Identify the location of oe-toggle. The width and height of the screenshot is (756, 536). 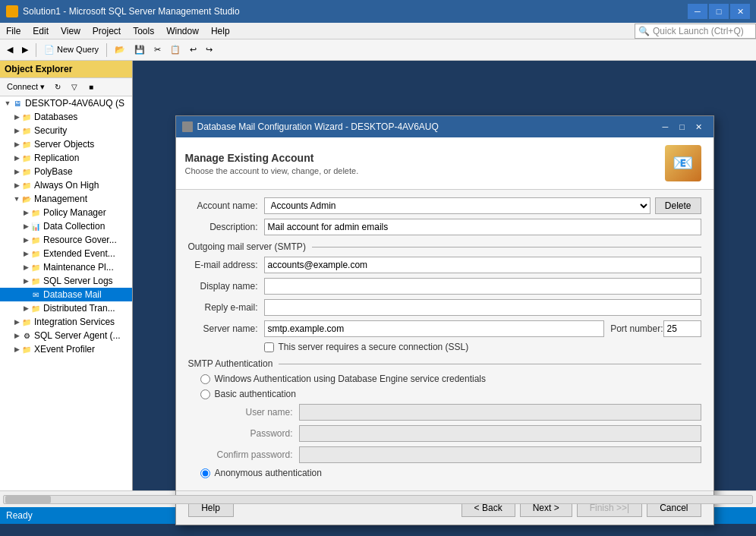
(26, 295).